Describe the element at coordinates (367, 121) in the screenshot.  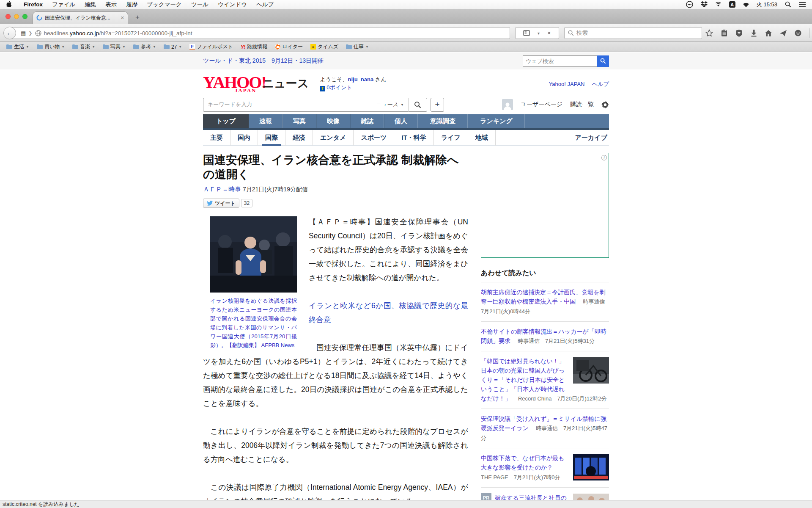
I see `nav-tab-magazine: 雑誌` at that location.